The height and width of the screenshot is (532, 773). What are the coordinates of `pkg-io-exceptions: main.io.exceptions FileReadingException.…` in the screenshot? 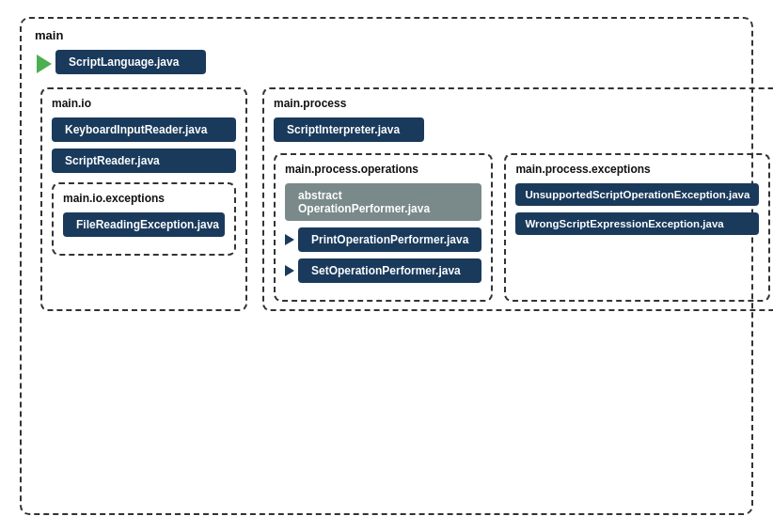 It's located at (144, 219).